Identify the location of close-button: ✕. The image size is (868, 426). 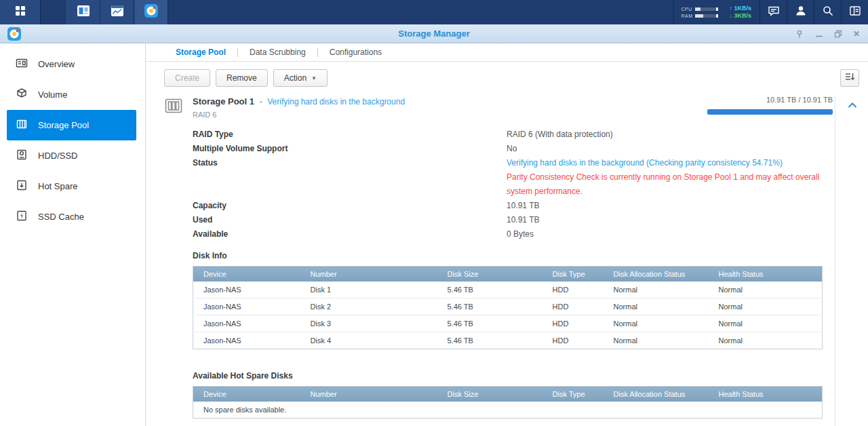
(856, 34).